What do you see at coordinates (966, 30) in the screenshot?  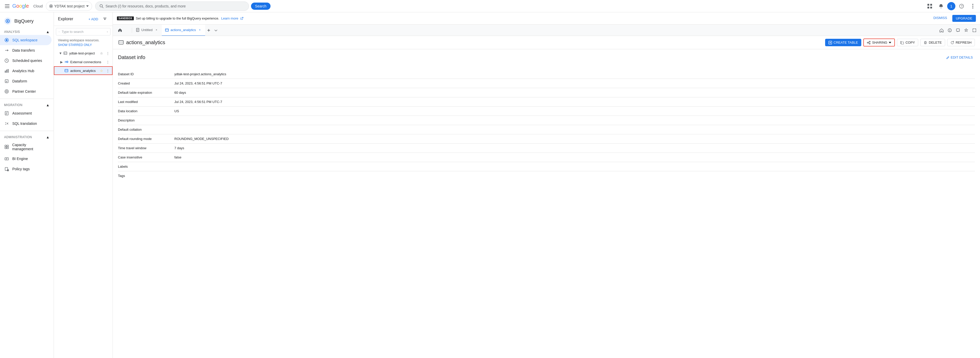 I see `tab-star-icon` at bounding box center [966, 30].